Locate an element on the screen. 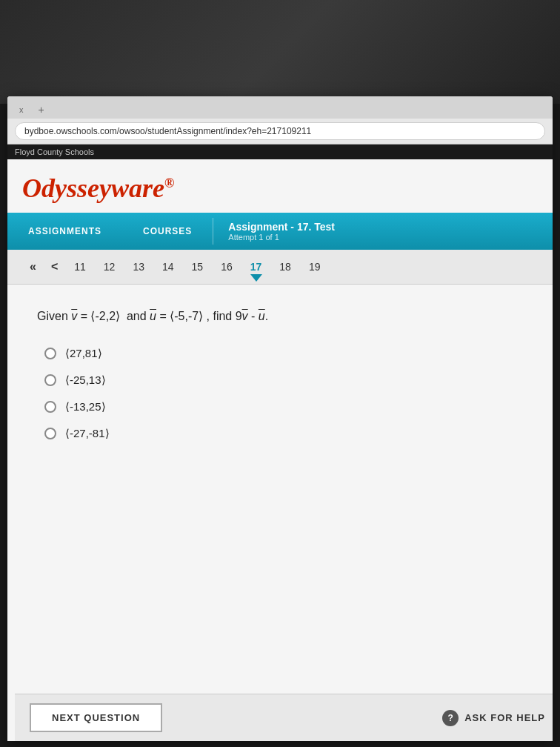 Image resolution: width=560 pixels, height=747 pixels. app-logo: Odysseyware® is located at coordinates (280, 188).